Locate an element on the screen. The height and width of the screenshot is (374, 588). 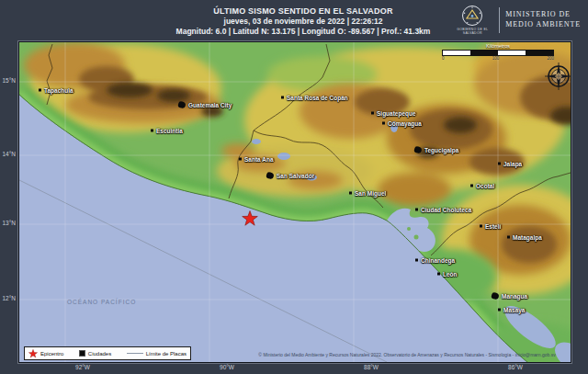
credit-line: © Ministerio del Medio Ambiente y Recurs… is located at coordinates (407, 355).